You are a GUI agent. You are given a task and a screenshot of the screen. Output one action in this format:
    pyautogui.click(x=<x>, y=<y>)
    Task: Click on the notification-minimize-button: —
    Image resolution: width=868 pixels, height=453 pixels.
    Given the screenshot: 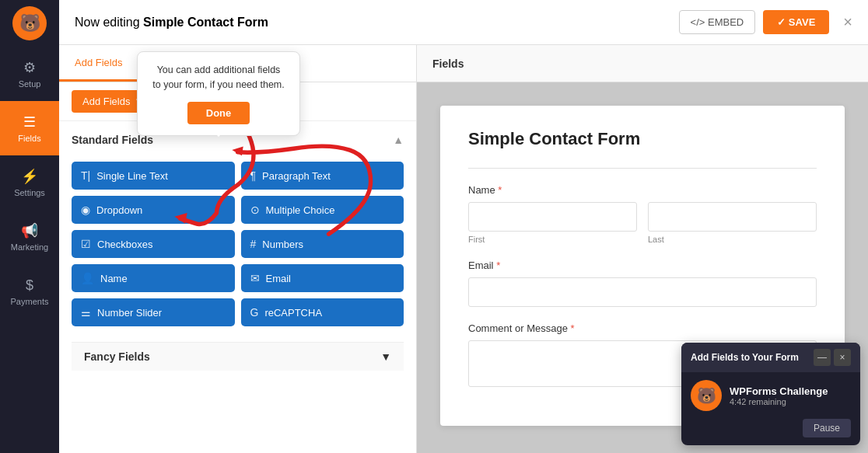 What is the action you would take?
    pyautogui.click(x=822, y=357)
    